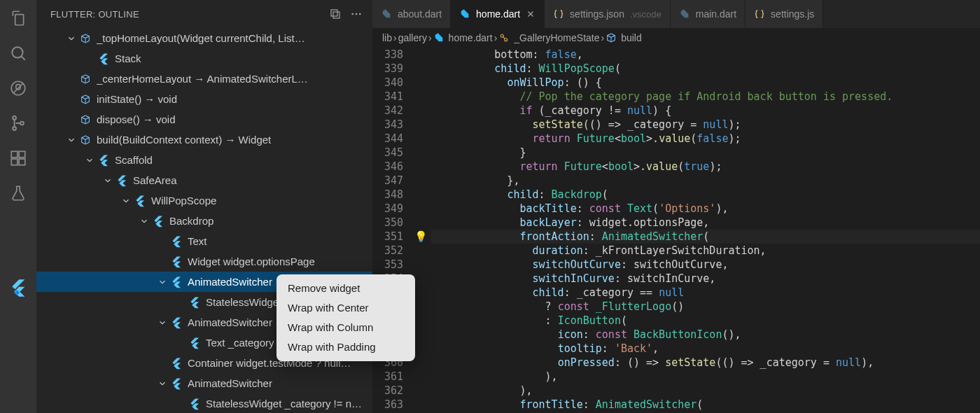  What do you see at coordinates (676, 38) in the screenshot?
I see `breadcrumbs: lib › gallery › home.dart › _GalleryHome…` at bounding box center [676, 38].